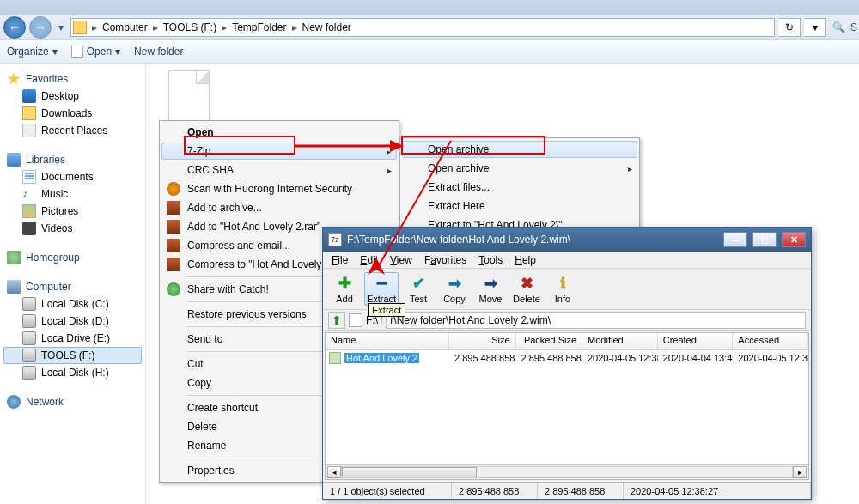 The image size is (859, 504). What do you see at coordinates (29, 131) in the screenshot?
I see `recent-icon` at bounding box center [29, 131].